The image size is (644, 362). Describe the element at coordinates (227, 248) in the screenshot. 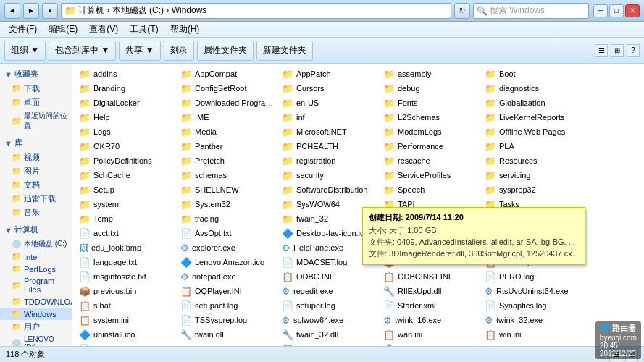

I see `list-item: ⚙ explorer.exe` at that location.